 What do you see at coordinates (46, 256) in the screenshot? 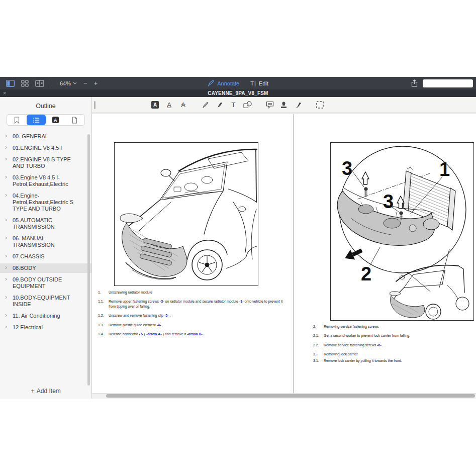
I see `outline-list: ›00. GENERAL›01.ENGINE V8 4.5 l›02.ENGIN…` at bounding box center [46, 256].